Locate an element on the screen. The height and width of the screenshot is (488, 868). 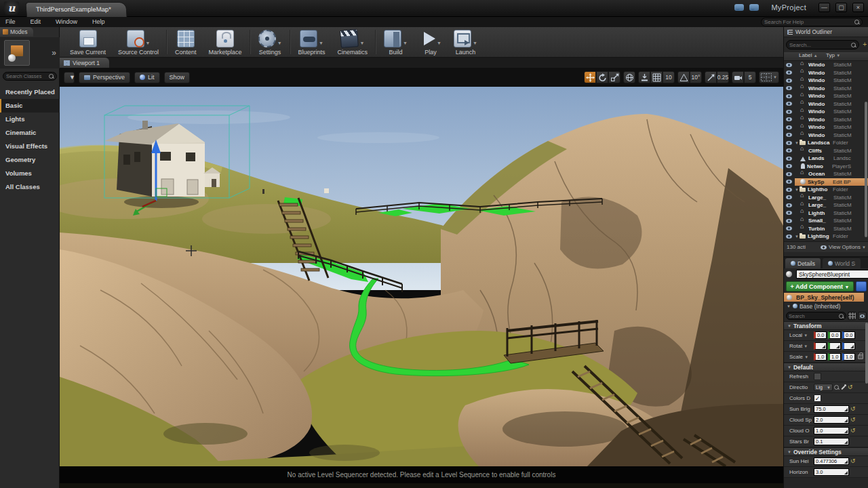
object-picker-dropdown: Lig▼ is located at coordinates (823, 388).